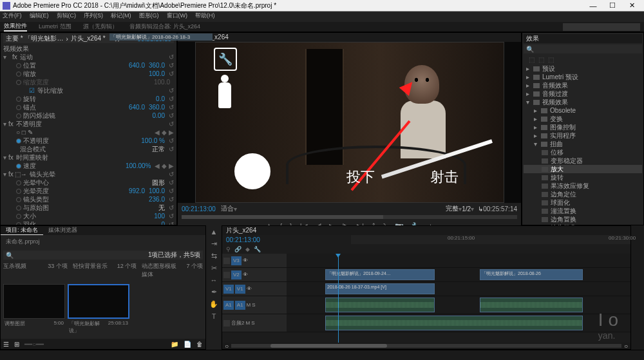  I want to click on razor-tool-icon: ✂, so click(214, 268).